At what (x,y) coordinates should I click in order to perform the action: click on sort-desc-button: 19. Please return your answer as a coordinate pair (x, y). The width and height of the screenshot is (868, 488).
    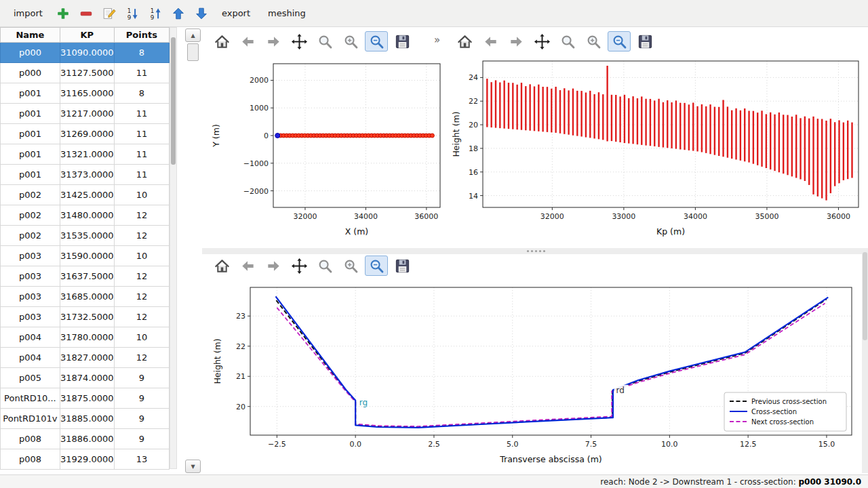
    Looking at the image, I should click on (155, 14).